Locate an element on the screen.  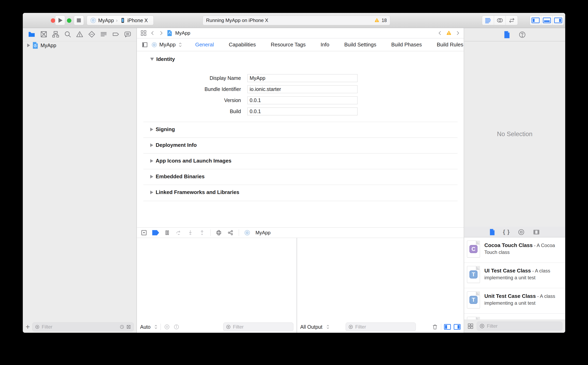
zoom-window-button is located at coordinates (69, 21).